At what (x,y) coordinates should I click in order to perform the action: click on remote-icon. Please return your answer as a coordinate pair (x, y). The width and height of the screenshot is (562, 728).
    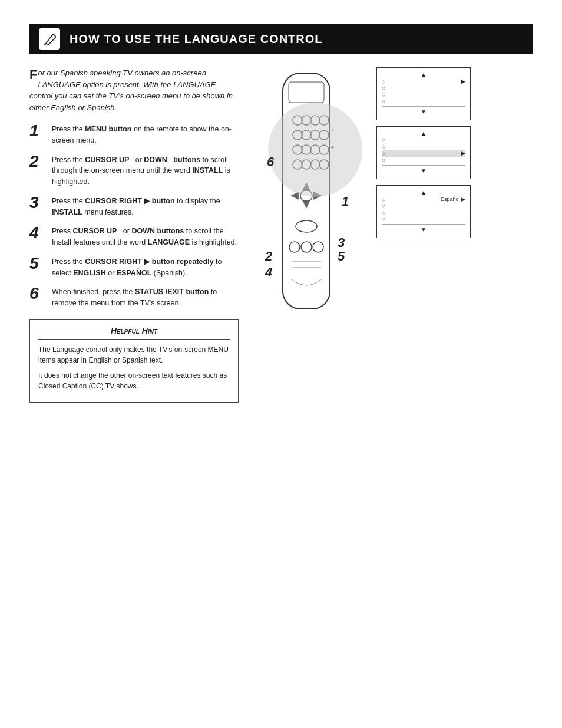
    Looking at the image, I should click on (49, 39).